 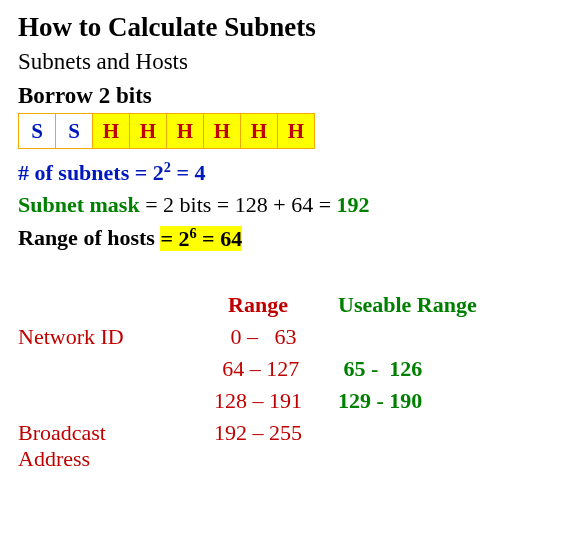 I want to click on bit-box-table: S S H H H H H H, so click(x=166, y=131).